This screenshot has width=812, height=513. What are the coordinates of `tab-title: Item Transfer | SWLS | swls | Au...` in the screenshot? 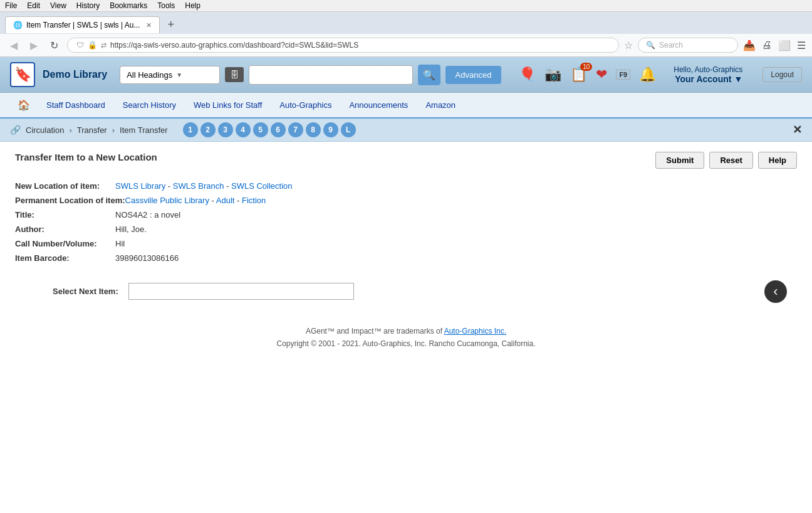 It's located at (83, 25).